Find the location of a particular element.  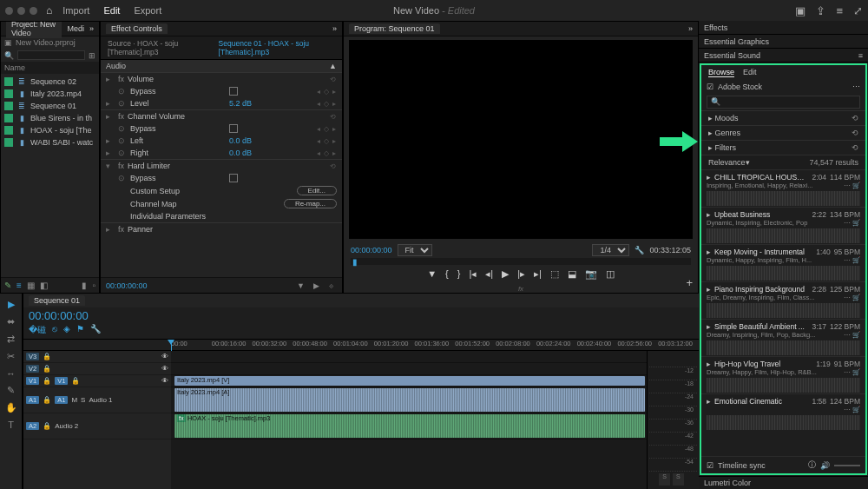

window-controls is located at coordinates (21, 10).